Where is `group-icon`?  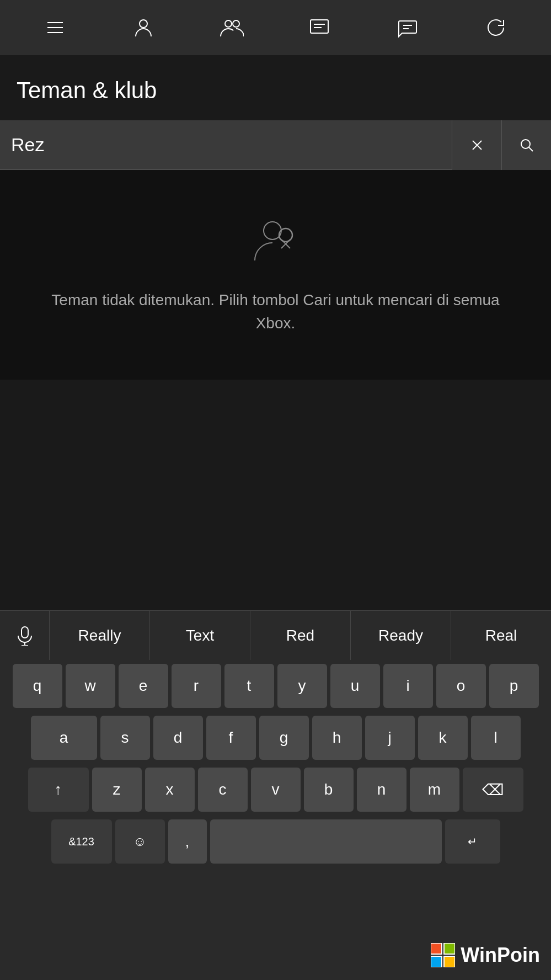 group-icon is located at coordinates (232, 28).